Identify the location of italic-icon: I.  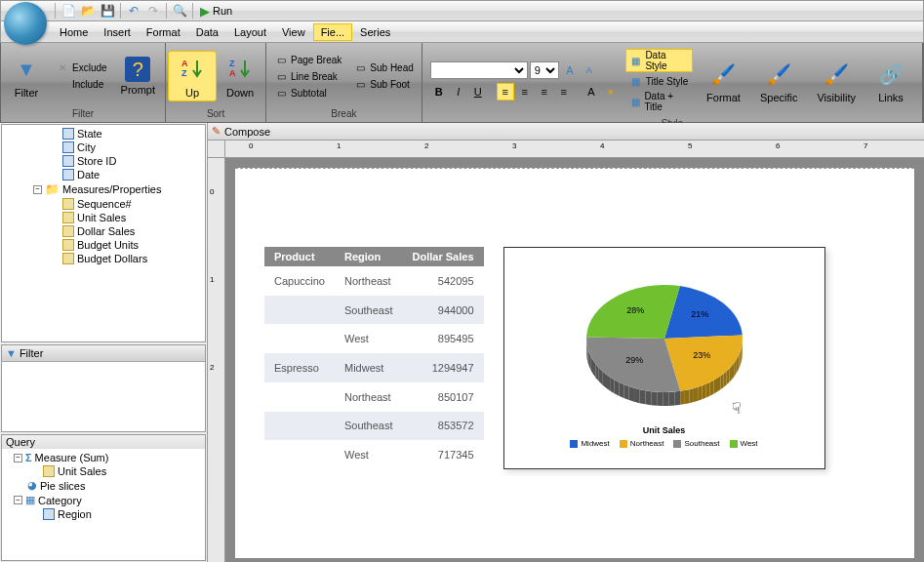
(459, 92).